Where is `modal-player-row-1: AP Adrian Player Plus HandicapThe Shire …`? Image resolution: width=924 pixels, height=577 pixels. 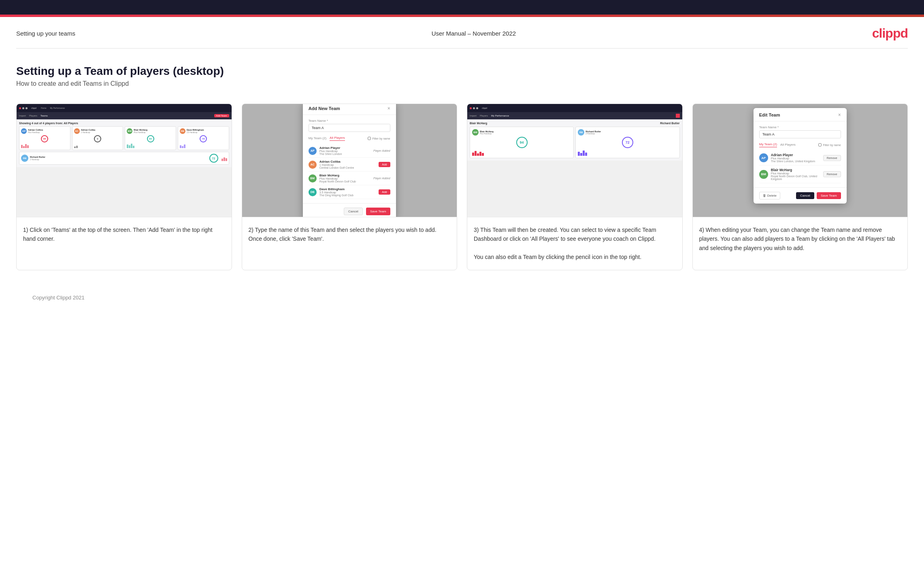
modal-player-row-1: AP Adrian Player Plus HandicapThe Shire … is located at coordinates (349, 151).